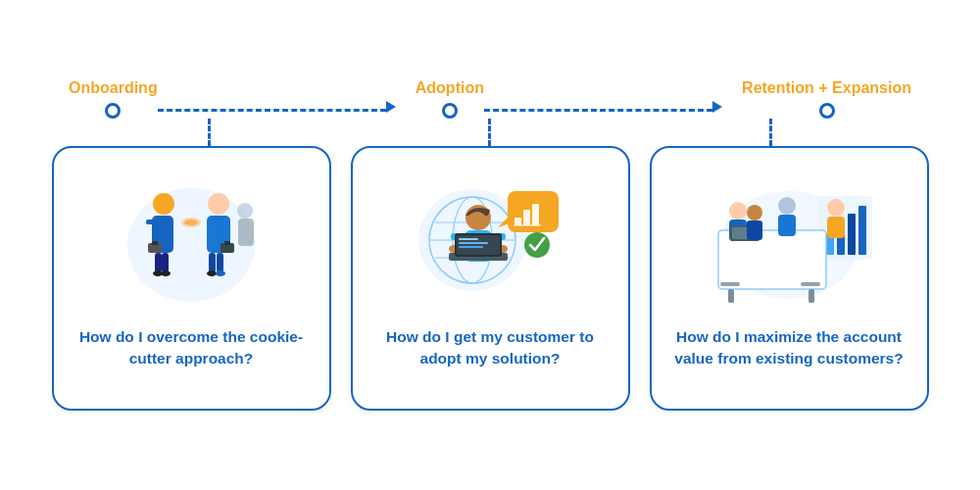 Image resolution: width=980 pixels, height=490 pixels. I want to click on stage-adoption-label: Adoption, so click(450, 88).